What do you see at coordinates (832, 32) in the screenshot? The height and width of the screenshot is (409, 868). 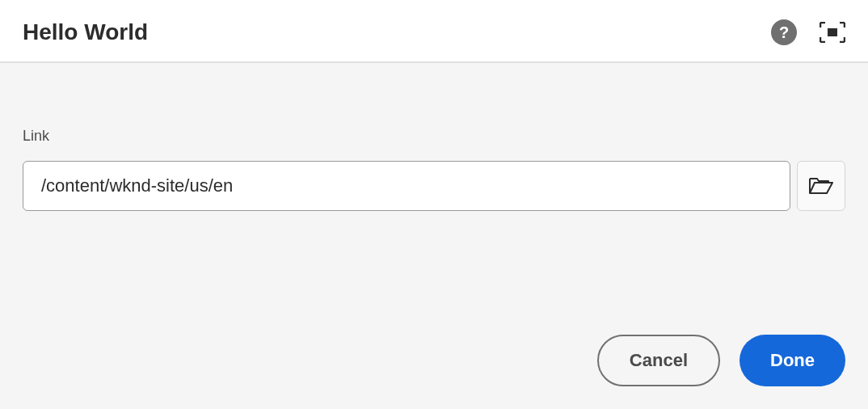 I see `fullscreen-icon` at bounding box center [832, 32].